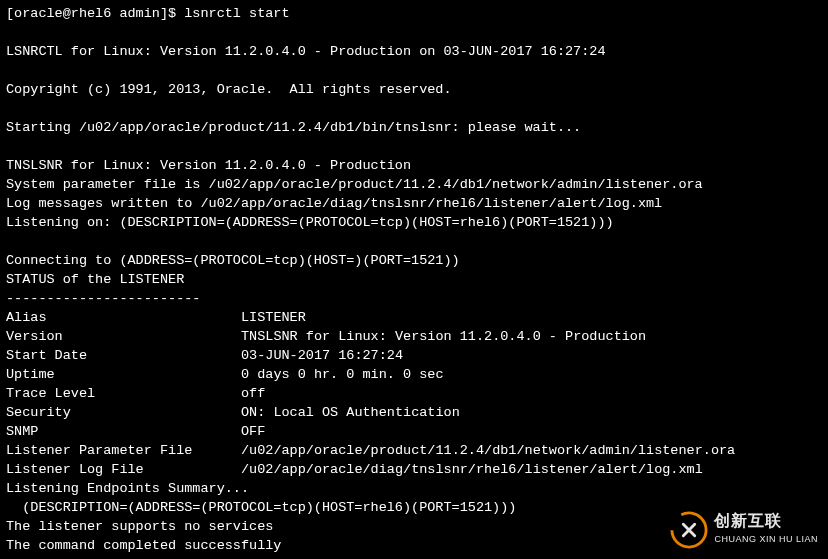 The image size is (828, 559). Describe the element at coordinates (414, 336) in the screenshot. I see `status-row-version: VersionTNSLSNR for Linux: Version 11.2.0…` at that location.